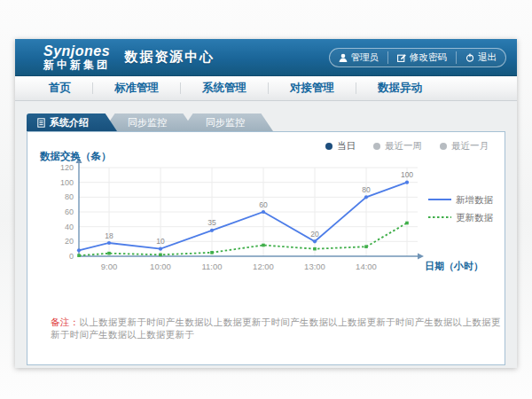 This screenshot has width=532, height=399. I want to click on power-icon, so click(470, 58).